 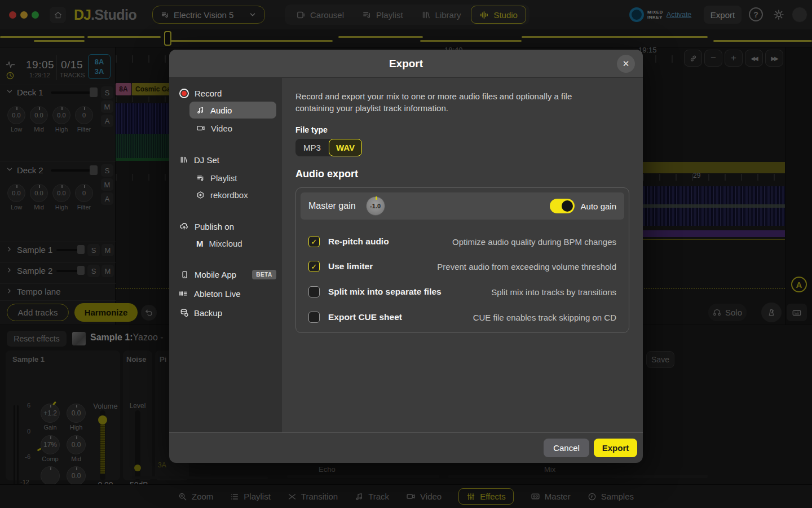 What do you see at coordinates (406, 64) in the screenshot?
I see `modal-header: Export ✕` at bounding box center [406, 64].